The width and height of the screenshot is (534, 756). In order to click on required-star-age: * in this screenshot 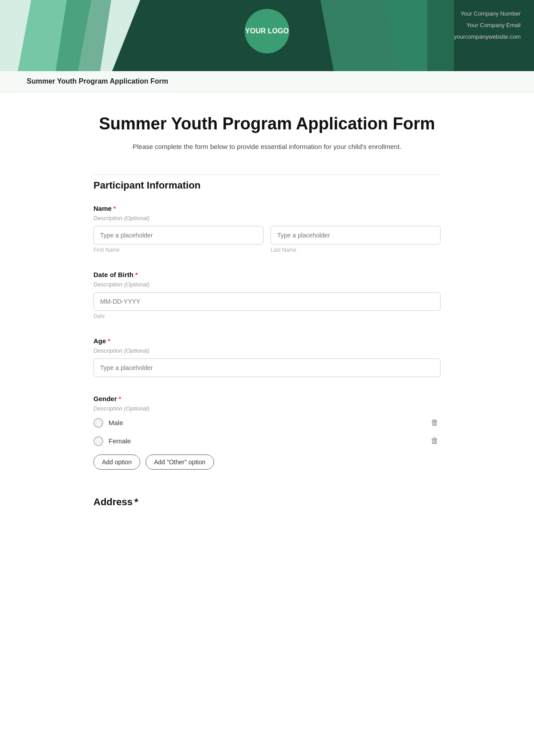, I will do `click(109, 341)`.